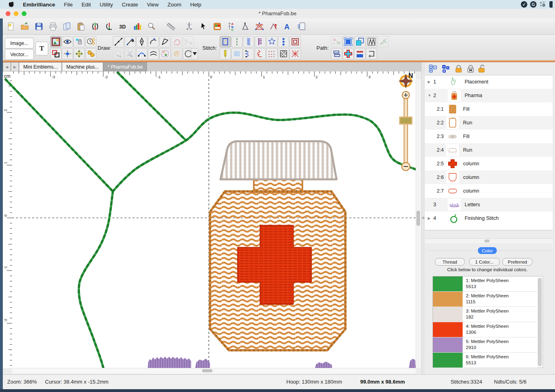  What do you see at coordinates (485, 360) in the screenshot?
I see `thread-color-row: 6: Mettler PolySheen 5513` at bounding box center [485, 360].